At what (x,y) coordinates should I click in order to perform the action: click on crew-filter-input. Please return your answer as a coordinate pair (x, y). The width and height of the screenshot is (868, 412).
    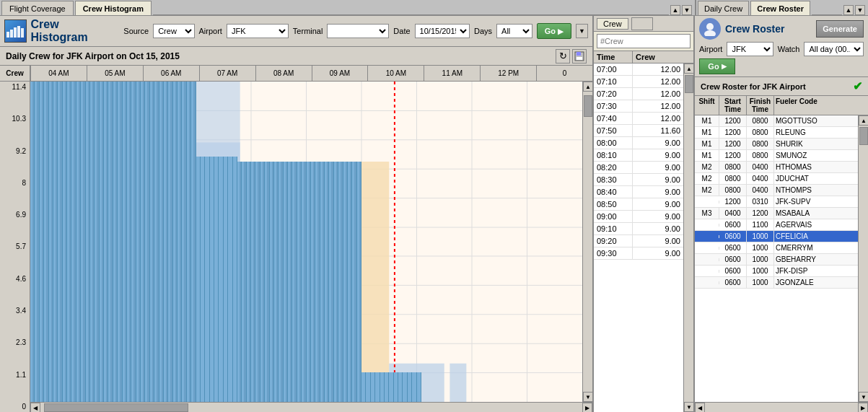
    Looking at the image, I should click on (644, 41).